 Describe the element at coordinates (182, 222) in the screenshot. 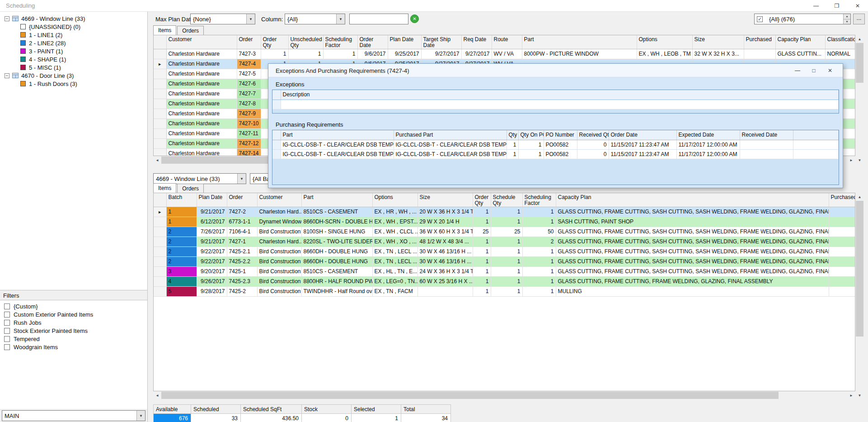

I see `batch-cell: 1` at that location.